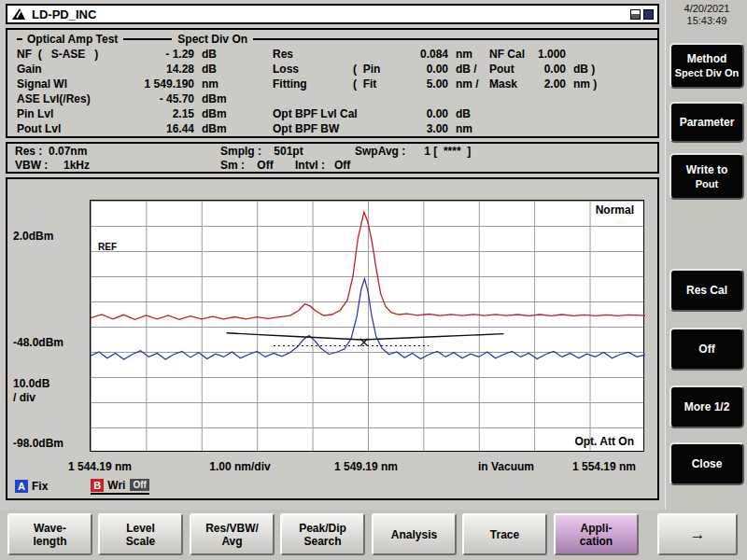 This screenshot has height=560, width=747. Describe the element at coordinates (581, 69) in the screenshot. I see `param-unit: dB )` at that location.